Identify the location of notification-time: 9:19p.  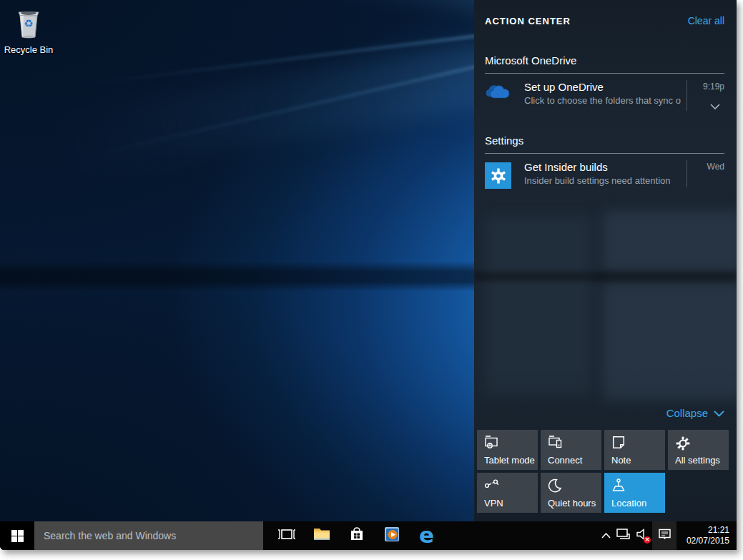
(714, 87).